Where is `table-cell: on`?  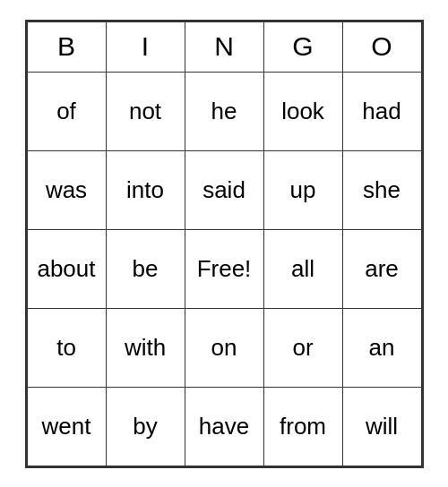
table-cell: on is located at coordinates (224, 347).